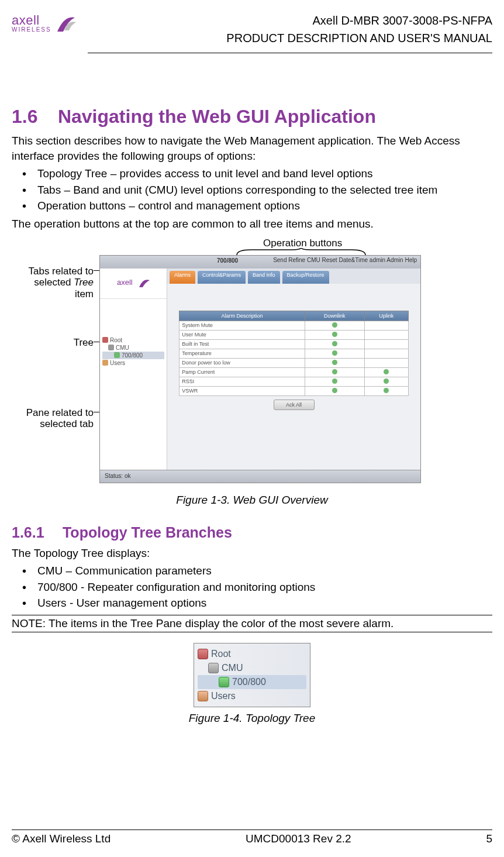 The width and height of the screenshot is (504, 857). Describe the element at coordinates (252, 532) in the screenshot. I see `subsection-heading: 1.6.1 Topology Tree Branches` at that location.